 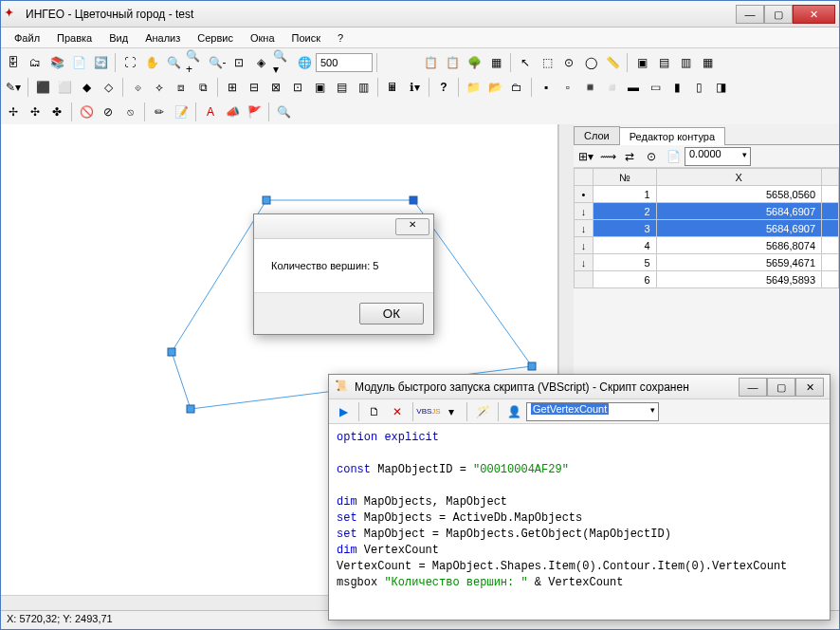 What do you see at coordinates (254, 112) in the screenshot?
I see `tool-flag-icon: 🚩` at bounding box center [254, 112].